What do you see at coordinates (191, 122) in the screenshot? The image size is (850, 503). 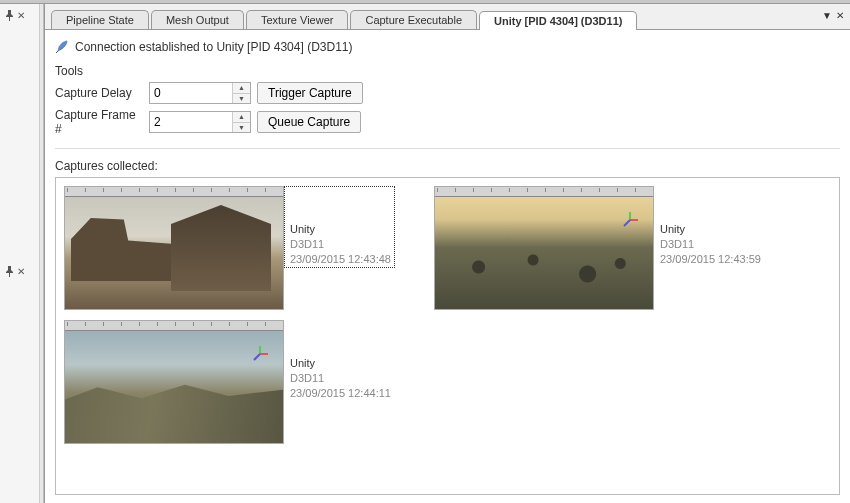 I see `capture-frame-input` at bounding box center [191, 122].